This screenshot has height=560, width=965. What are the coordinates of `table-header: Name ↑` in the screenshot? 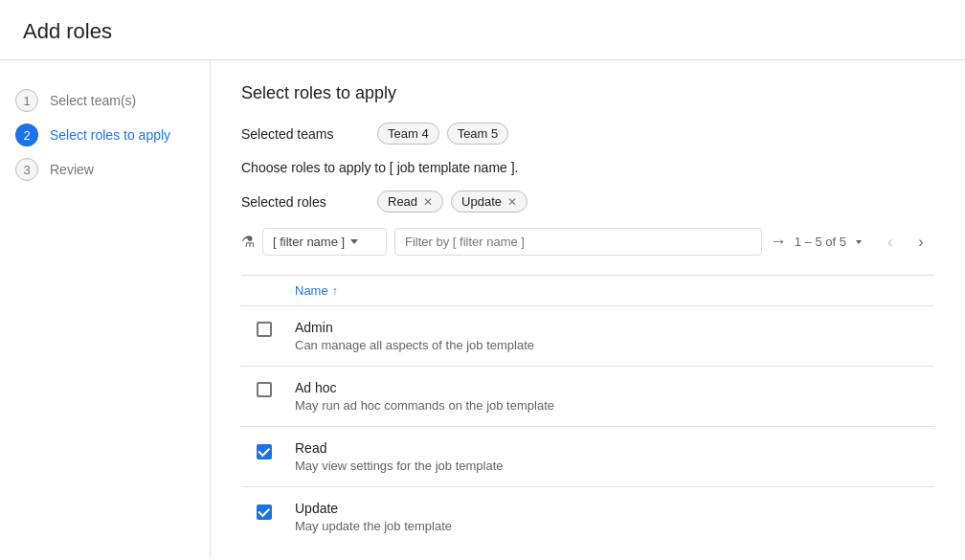 It's located at (588, 291).